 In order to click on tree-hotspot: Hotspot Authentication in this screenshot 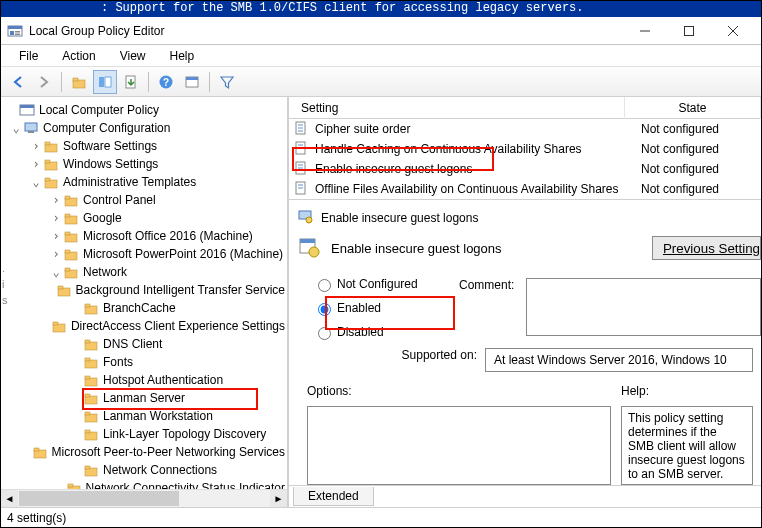, I will do `click(145, 380)`.